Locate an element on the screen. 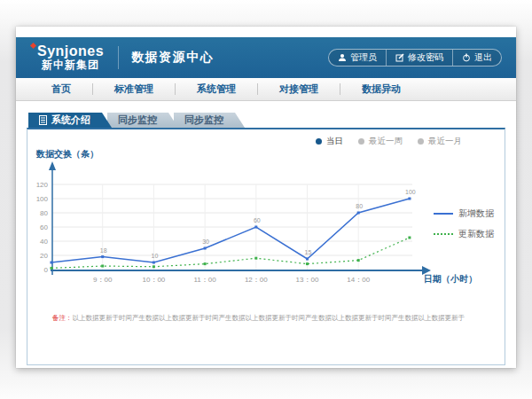  tab-bar: 系统介绍 同步监控 同步监控 is located at coordinates (267, 121).